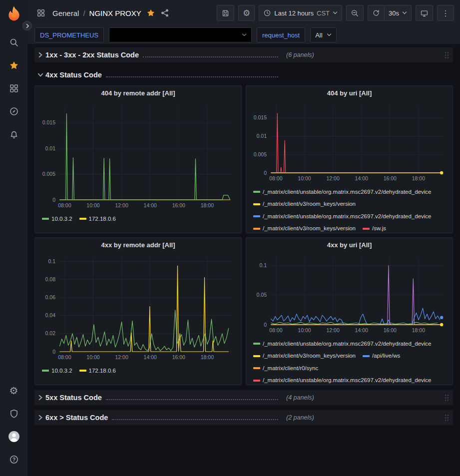 The image size is (460, 476). What do you see at coordinates (262, 136) in the screenshot?
I see `svg-text: 0.01` at bounding box center [262, 136].